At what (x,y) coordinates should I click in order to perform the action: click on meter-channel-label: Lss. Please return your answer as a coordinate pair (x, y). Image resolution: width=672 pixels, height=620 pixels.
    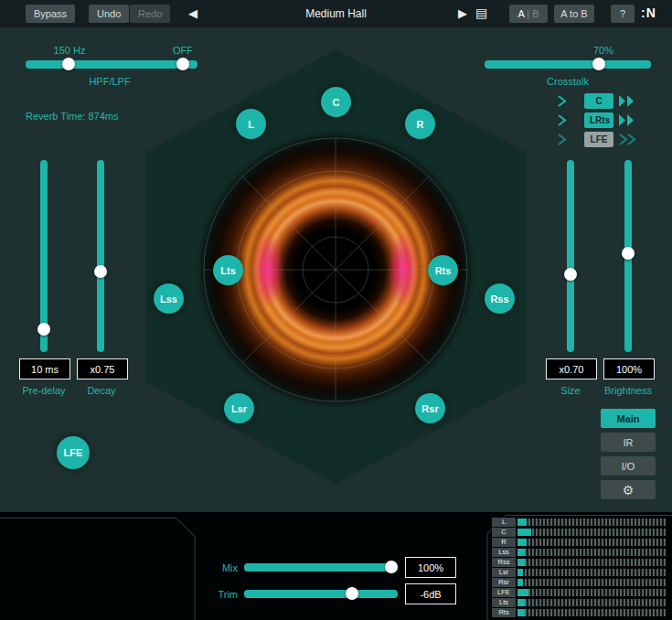
    Looking at the image, I should click on (504, 552).